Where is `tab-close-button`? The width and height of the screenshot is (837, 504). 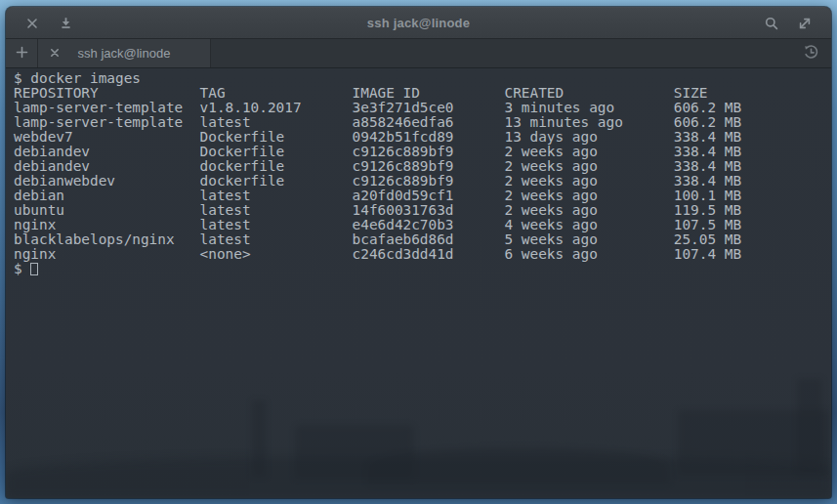 tab-close-button is located at coordinates (55, 54).